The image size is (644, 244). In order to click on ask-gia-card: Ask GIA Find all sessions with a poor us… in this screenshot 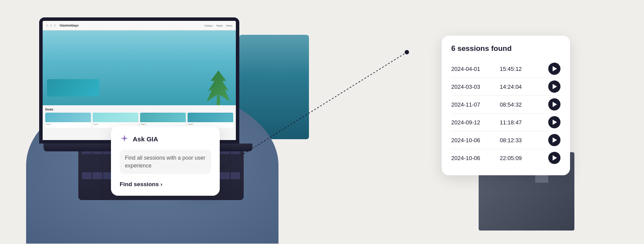, I will do `click(165, 161)`.